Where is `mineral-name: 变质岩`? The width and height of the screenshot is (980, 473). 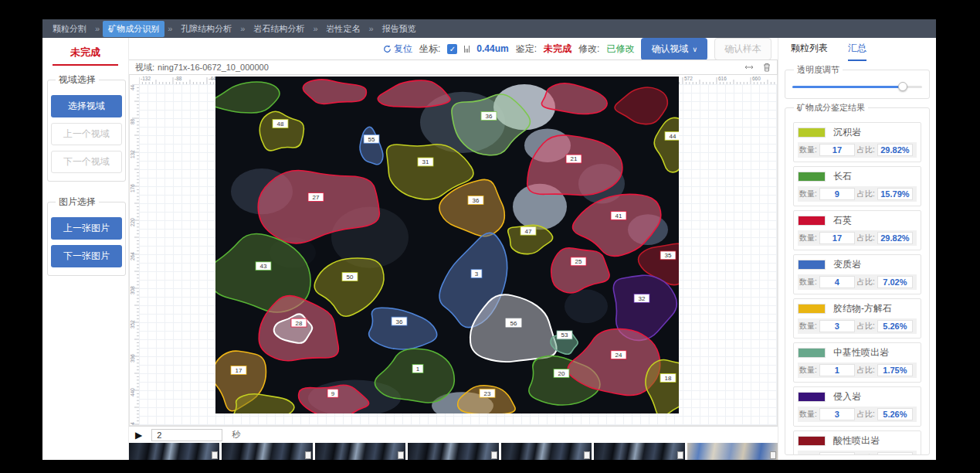
mineral-name: 变质岩 is located at coordinates (847, 264).